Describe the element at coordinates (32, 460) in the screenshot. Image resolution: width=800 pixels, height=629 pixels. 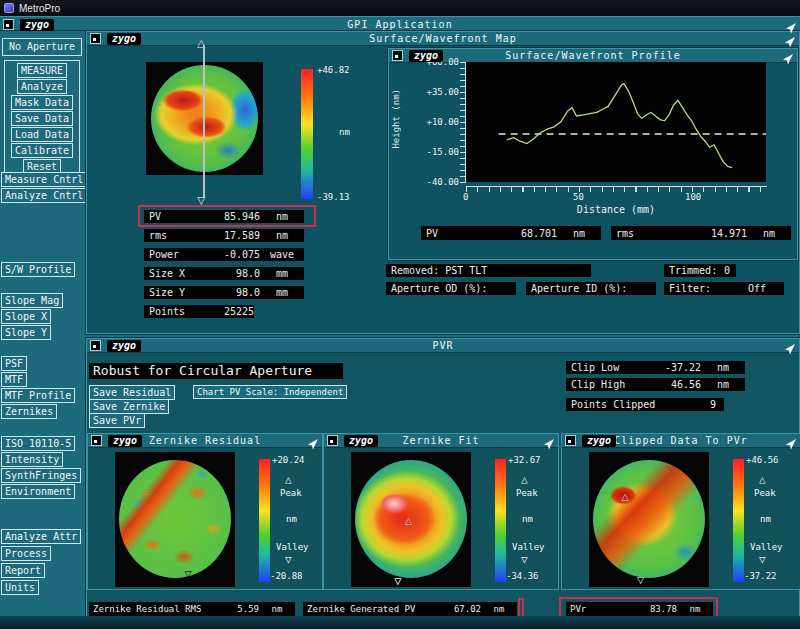
I see `sidebar-item-intensity: Intensity` at that location.